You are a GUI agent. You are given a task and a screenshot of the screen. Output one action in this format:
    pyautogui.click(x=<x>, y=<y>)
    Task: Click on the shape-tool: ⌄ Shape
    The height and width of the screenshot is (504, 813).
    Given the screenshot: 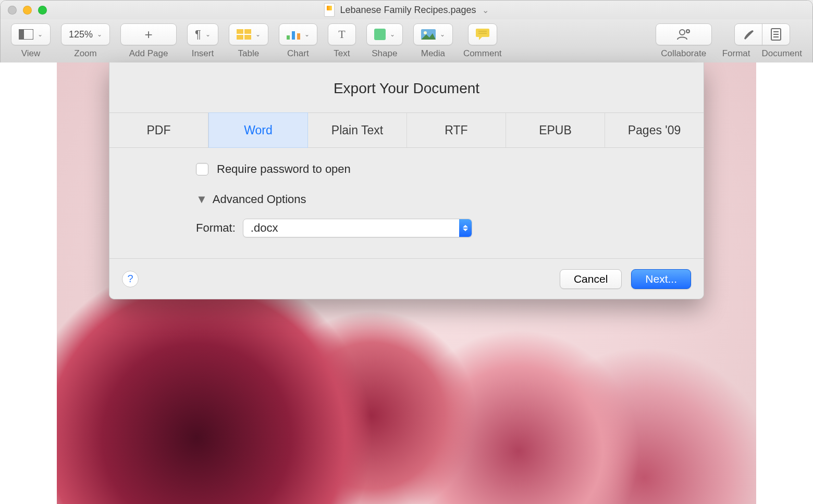 What is the action you would take?
    pyautogui.click(x=385, y=41)
    